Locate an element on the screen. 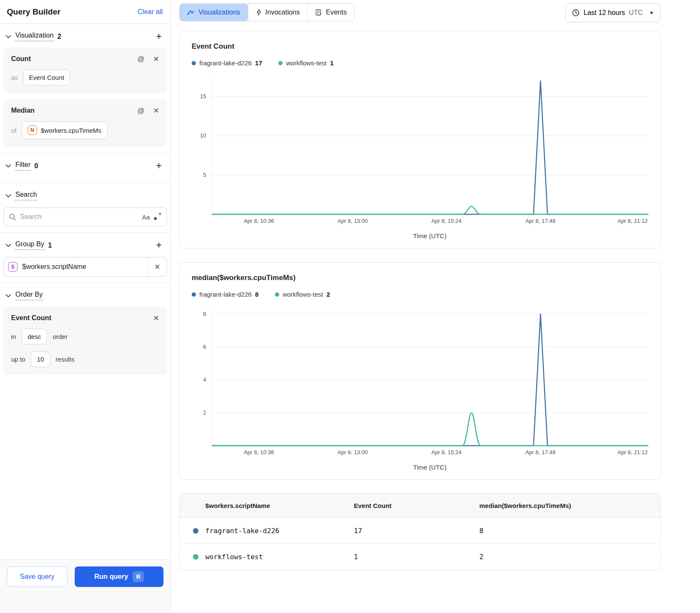  order-direction-select: desc is located at coordinates (35, 336).